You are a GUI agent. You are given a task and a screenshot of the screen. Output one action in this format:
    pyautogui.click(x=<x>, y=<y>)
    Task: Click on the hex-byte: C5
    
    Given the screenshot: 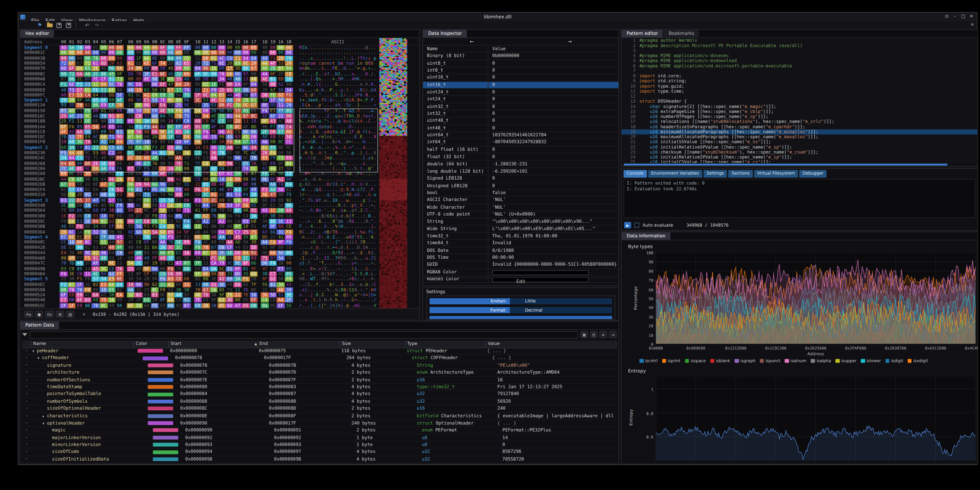 What is the action you would take?
    pyautogui.click(x=238, y=132)
    